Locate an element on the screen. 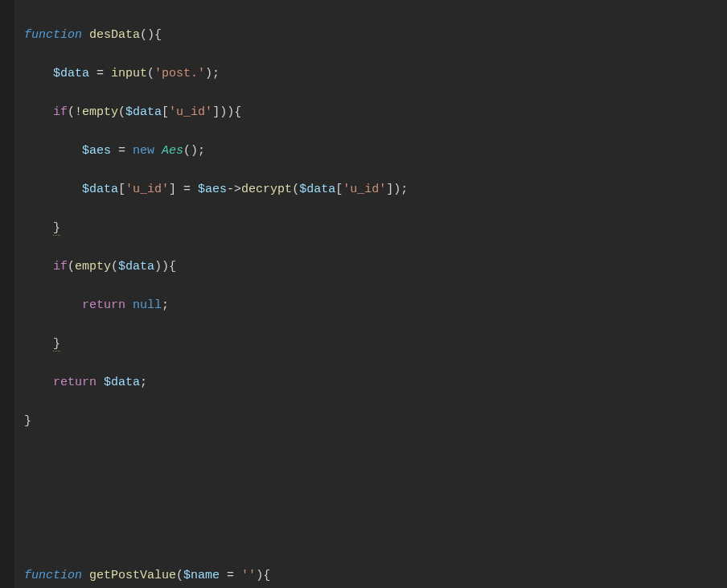  code-line: function desData(){ is located at coordinates (376, 35).